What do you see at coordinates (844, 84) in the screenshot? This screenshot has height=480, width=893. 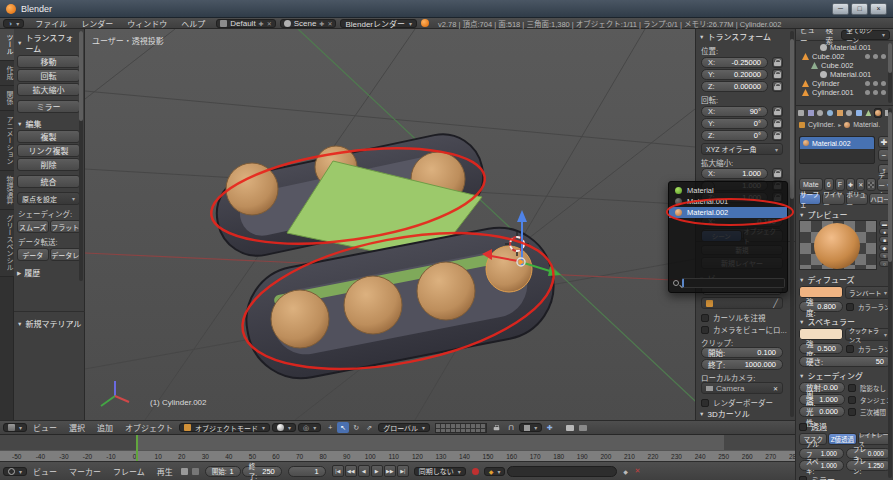 I see `outliner-row: Cylinder` at bounding box center [844, 84].